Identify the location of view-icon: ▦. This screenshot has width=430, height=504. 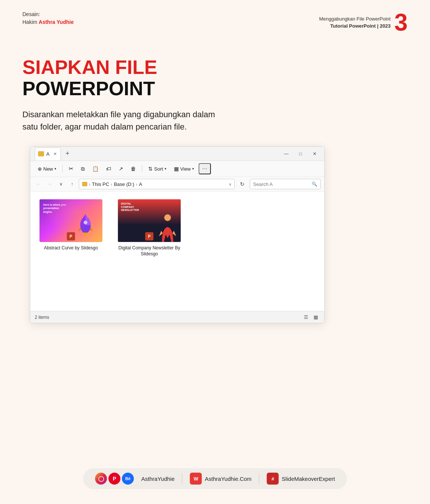
(176, 169).